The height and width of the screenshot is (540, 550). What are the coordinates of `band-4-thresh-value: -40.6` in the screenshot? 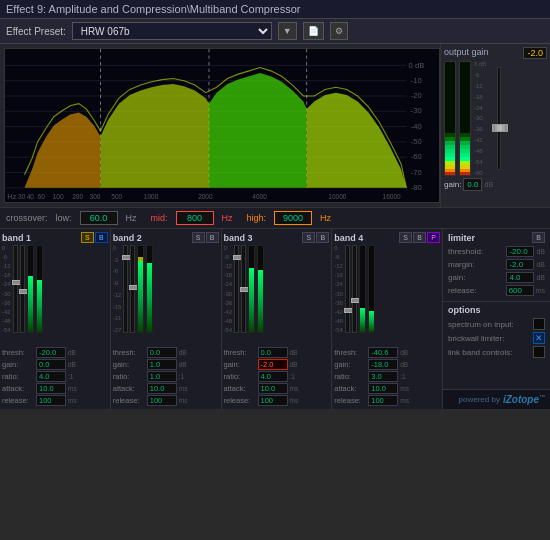 It's located at (383, 352).